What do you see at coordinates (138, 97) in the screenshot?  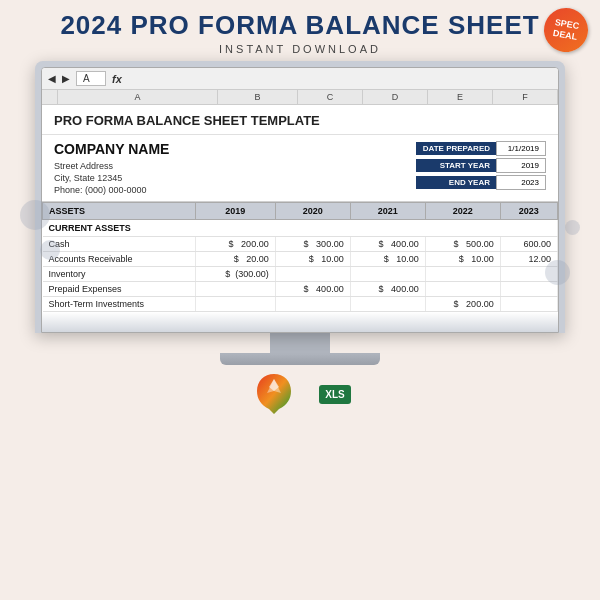 I see `col-header-a: A` at bounding box center [138, 97].